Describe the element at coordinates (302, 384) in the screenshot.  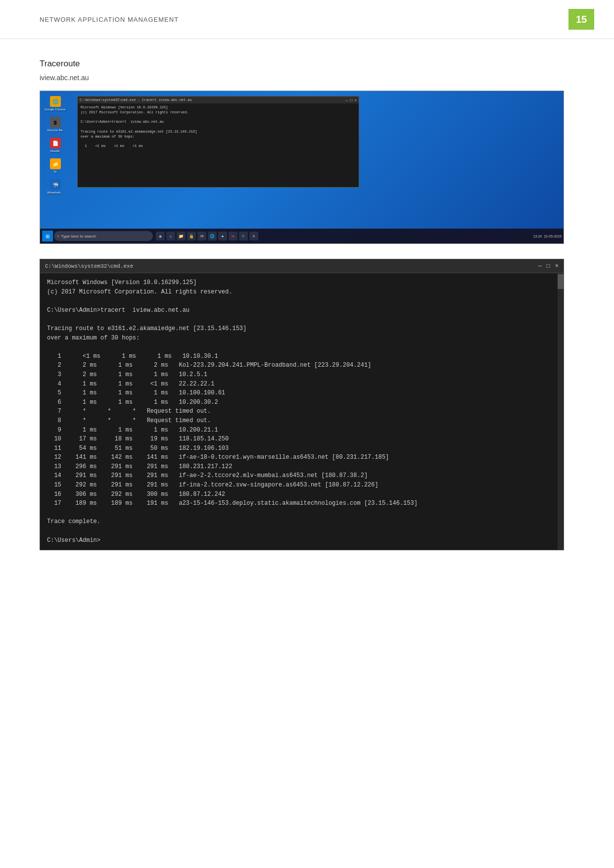
I see `hop-row-4: 4 1 ms 1 ms <1 ms 22.22.22.1` at that location.